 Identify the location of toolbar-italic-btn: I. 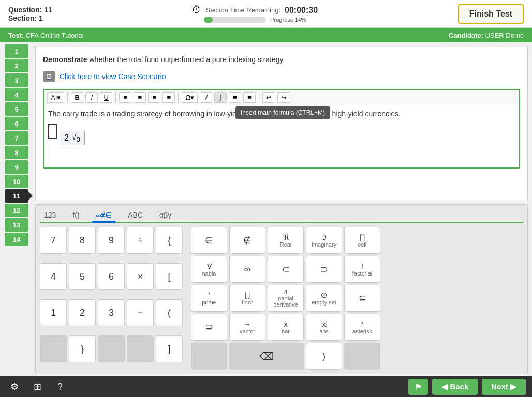
(92, 97).